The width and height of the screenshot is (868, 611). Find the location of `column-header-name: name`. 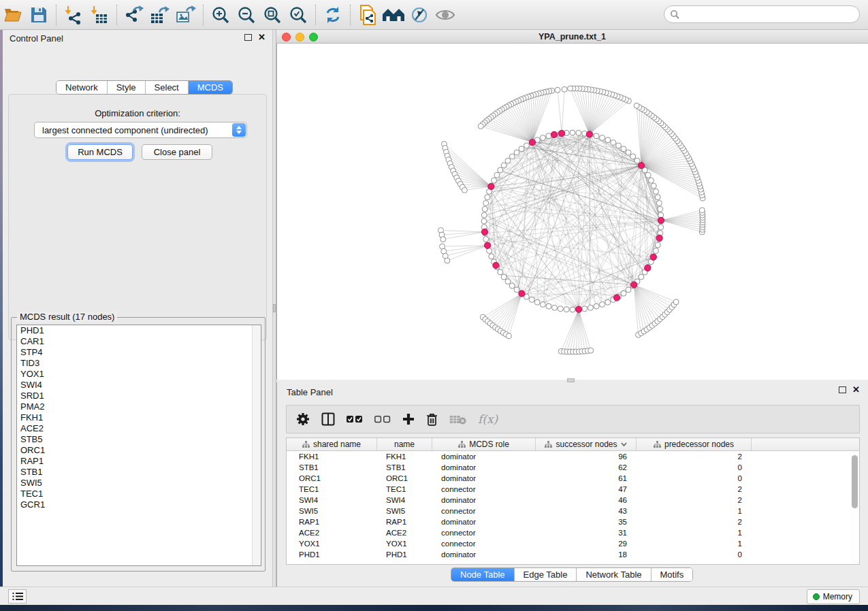

column-header-name: name is located at coordinates (404, 444).